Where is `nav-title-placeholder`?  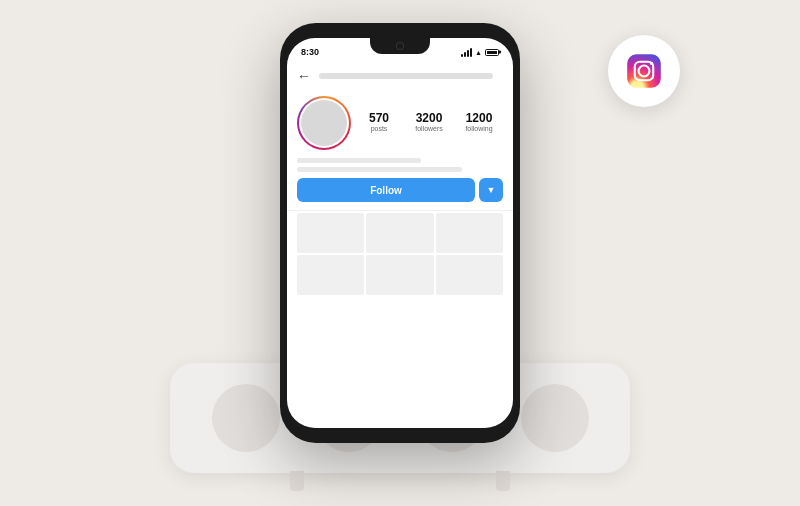 nav-title-placeholder is located at coordinates (406, 76).